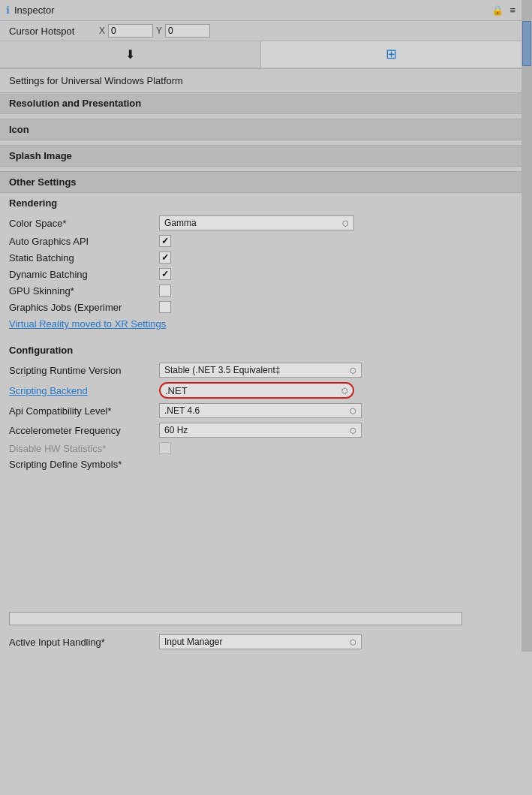 The image size is (532, 795). I want to click on scripting-runtime-arrow: ⬡, so click(353, 371).